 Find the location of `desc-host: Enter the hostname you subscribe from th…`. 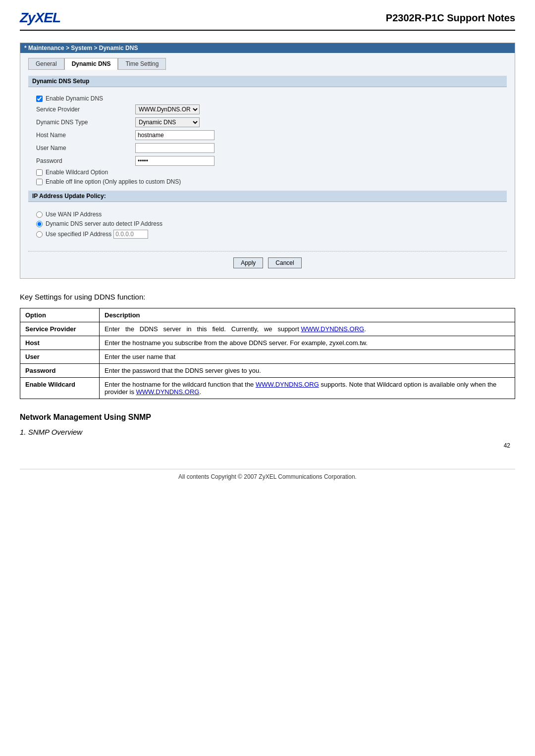

desc-host: Enter the hostname you subscribe from th… is located at coordinates (307, 343).